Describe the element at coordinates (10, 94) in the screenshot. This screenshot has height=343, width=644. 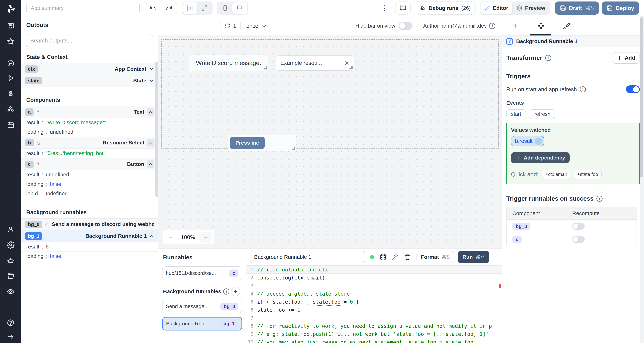
I see `variables-dollar-icon: $` at that location.